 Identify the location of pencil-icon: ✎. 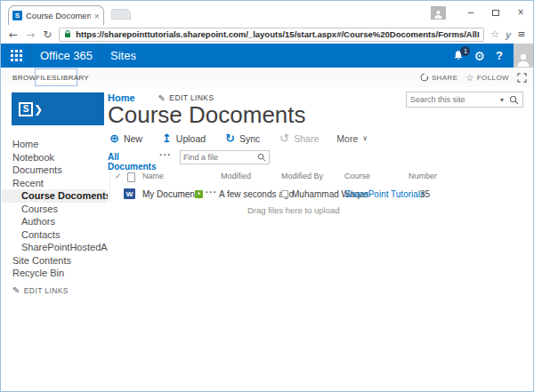
(16, 290).